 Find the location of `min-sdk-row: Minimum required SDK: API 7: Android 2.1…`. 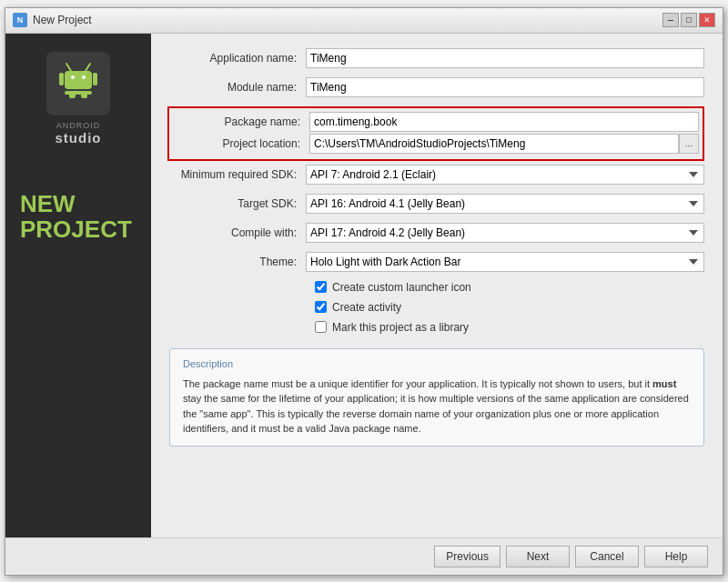

min-sdk-row: Minimum required SDK: API 7: Android 2.1… is located at coordinates (437, 175).